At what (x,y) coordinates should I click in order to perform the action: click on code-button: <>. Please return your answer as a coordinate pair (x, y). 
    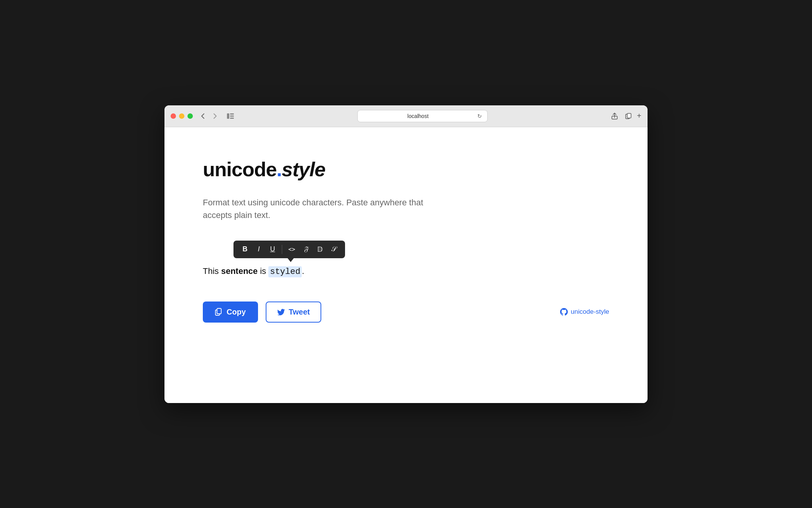
    Looking at the image, I should click on (292, 249).